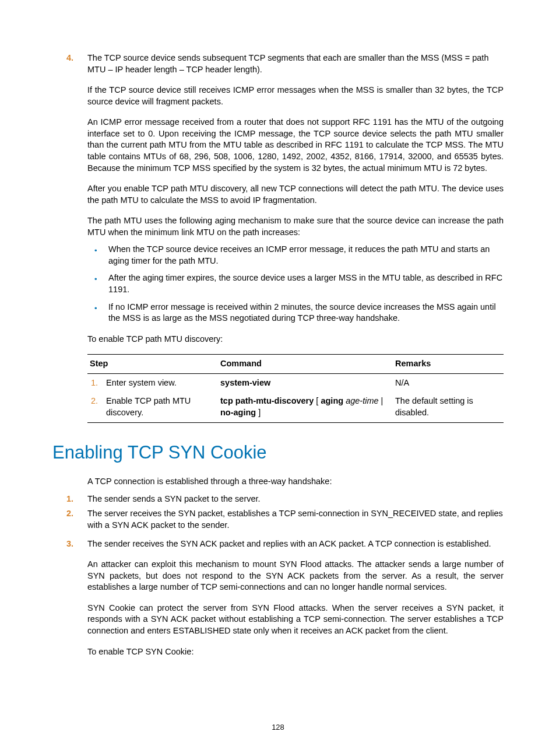  What do you see at coordinates (70, 499) in the screenshot?
I see `list-number: 1.` at bounding box center [70, 499].